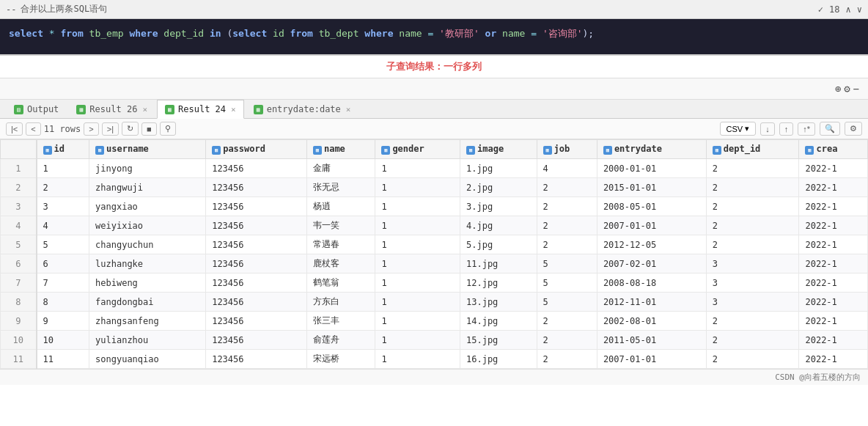 The width and height of the screenshot is (868, 426). What do you see at coordinates (63, 150) in the screenshot?
I see `col-id: ▦id` at bounding box center [63, 150].